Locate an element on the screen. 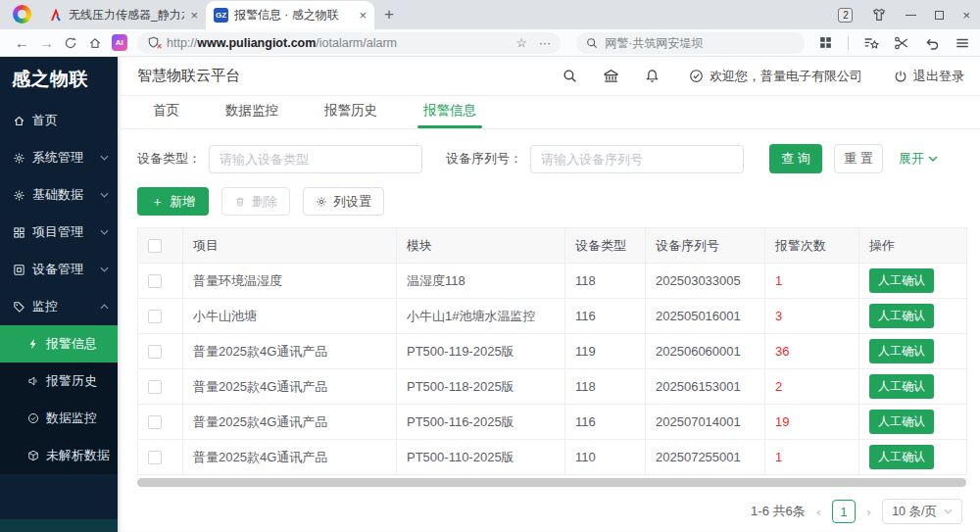  sidebar-item-unparsed-data: 未解析数据 is located at coordinates (59, 456).